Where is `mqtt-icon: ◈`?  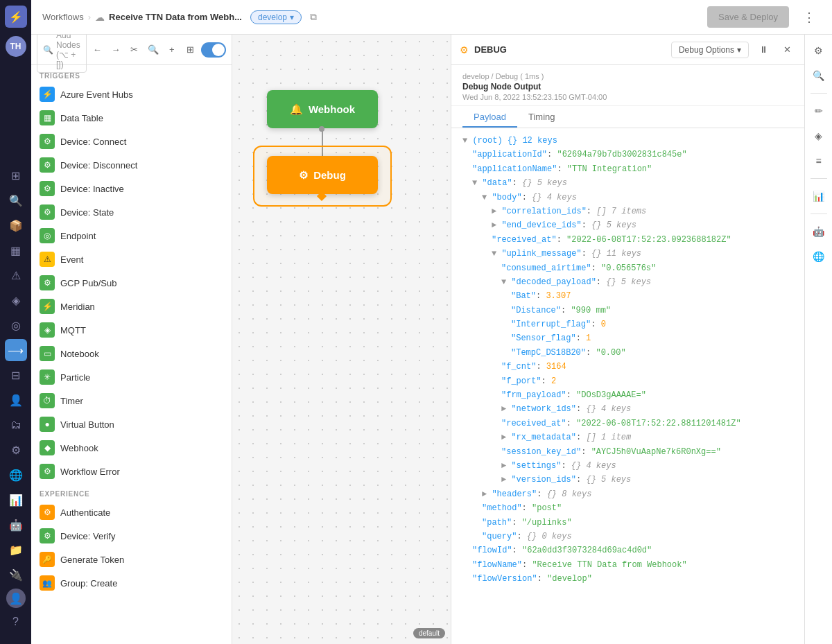
mqtt-icon: ◈ is located at coordinates (47, 330).